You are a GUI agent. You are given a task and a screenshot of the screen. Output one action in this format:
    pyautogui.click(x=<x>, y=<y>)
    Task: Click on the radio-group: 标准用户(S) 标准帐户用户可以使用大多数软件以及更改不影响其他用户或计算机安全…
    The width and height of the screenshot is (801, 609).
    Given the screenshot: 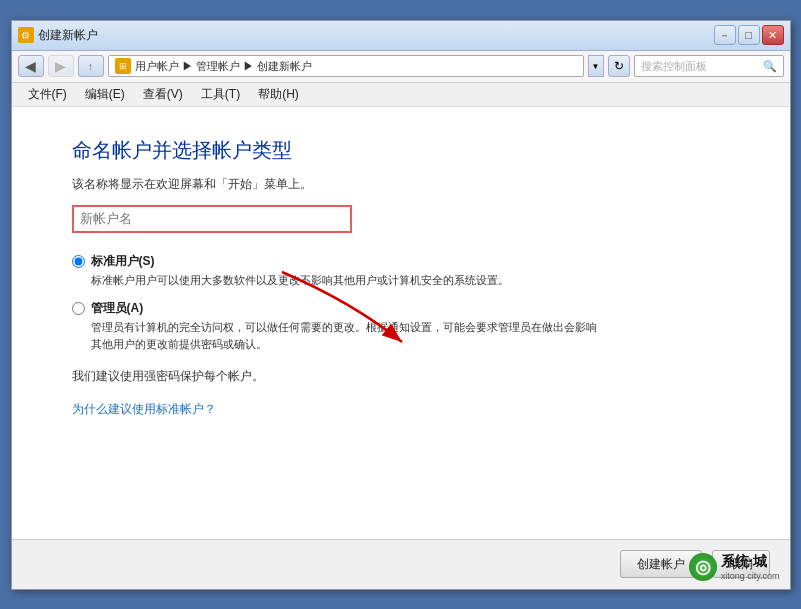 What is the action you would take?
    pyautogui.click(x=401, y=303)
    